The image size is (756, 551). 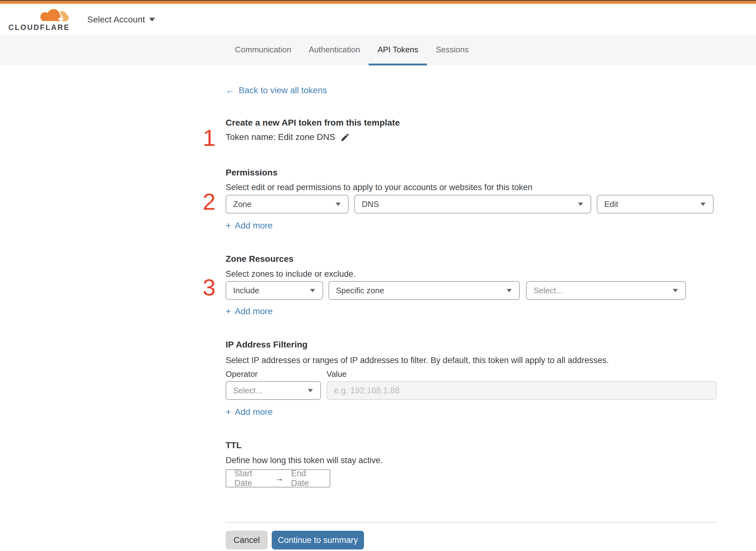 I want to click on tab-bar: Communication Authentication API Tokens …, so click(x=378, y=51).